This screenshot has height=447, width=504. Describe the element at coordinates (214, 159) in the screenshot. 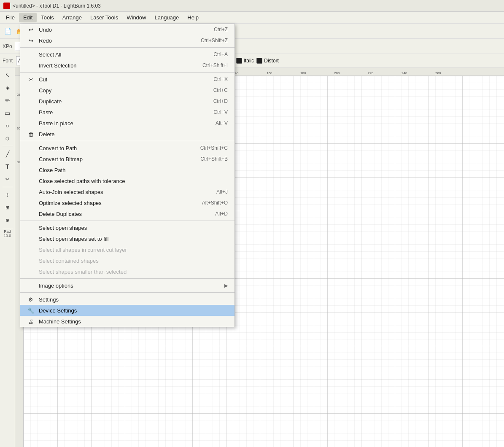

I see `convert-to-bitmap-shortcut: Ctrl+Shift+B` at that location.